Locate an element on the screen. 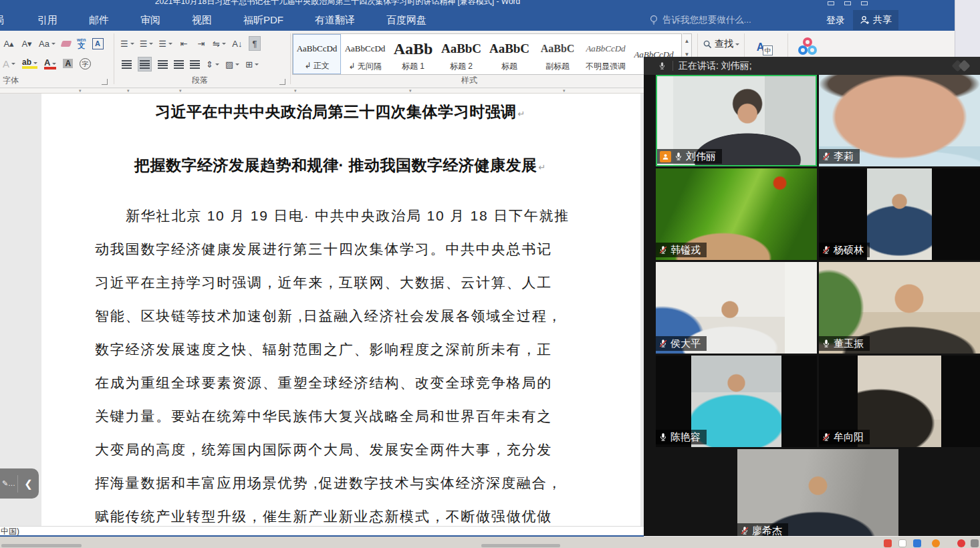 This screenshot has height=548, width=980. style-item: AaBb标题 1 is located at coordinates (413, 54).